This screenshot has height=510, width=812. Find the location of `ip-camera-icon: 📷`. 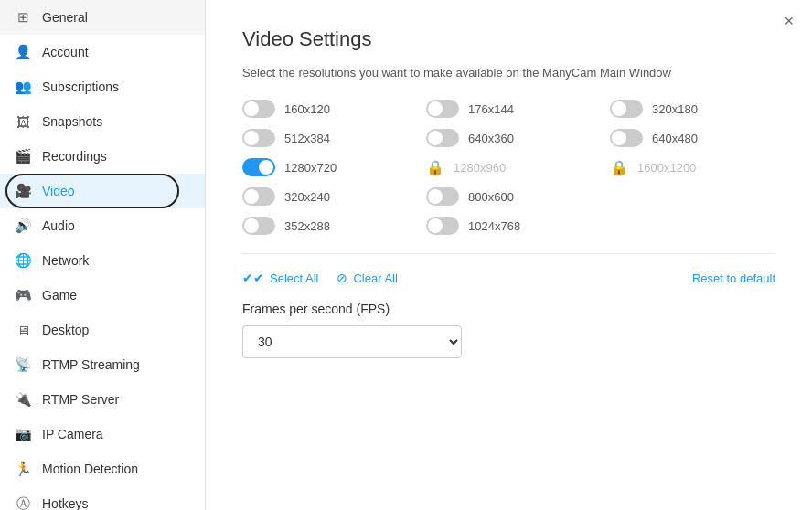

ip-camera-icon: 📷 is located at coordinates (23, 434).